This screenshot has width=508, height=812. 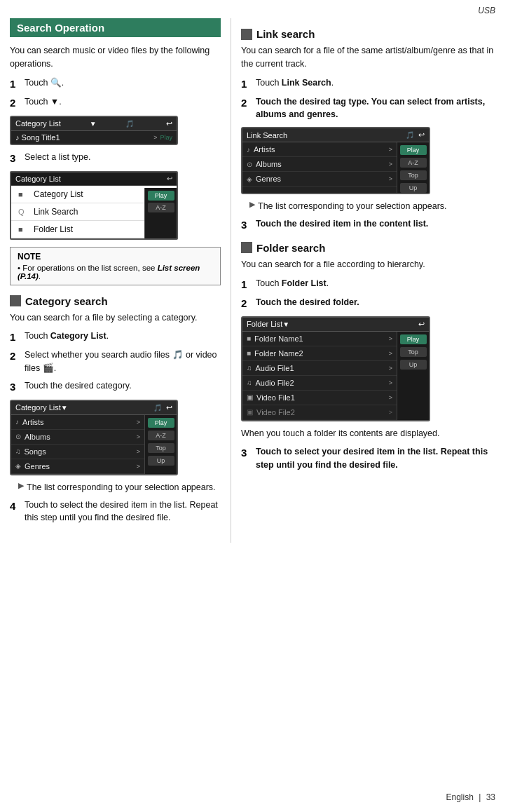 I want to click on fs-play: Play, so click(x=413, y=339).